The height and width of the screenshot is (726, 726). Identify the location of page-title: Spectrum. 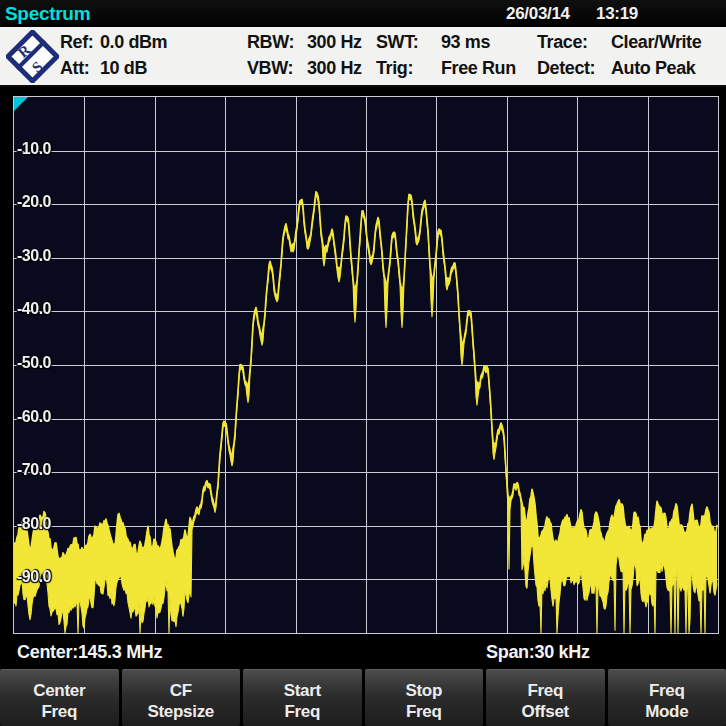
(48, 14).